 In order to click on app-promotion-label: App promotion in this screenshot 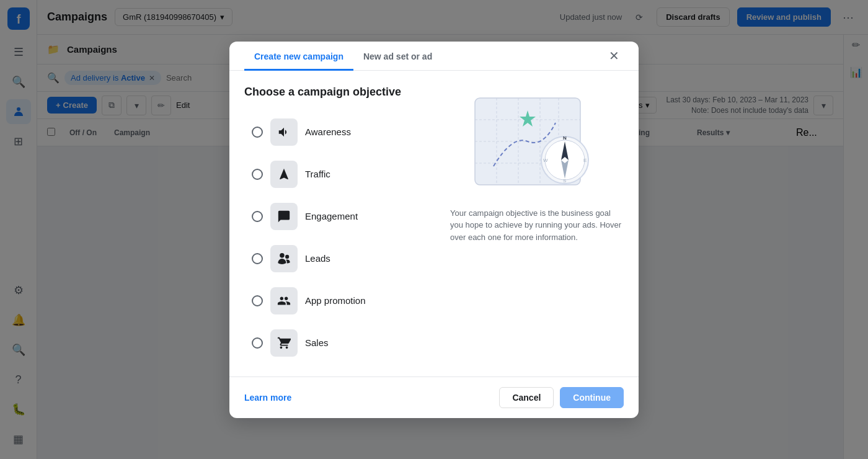, I will do `click(335, 300)`.